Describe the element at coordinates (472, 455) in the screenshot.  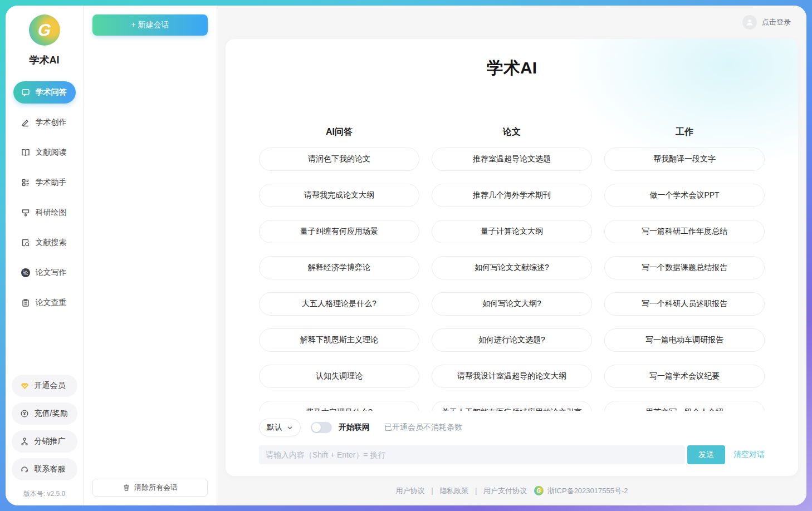
I see `chat-input` at that location.